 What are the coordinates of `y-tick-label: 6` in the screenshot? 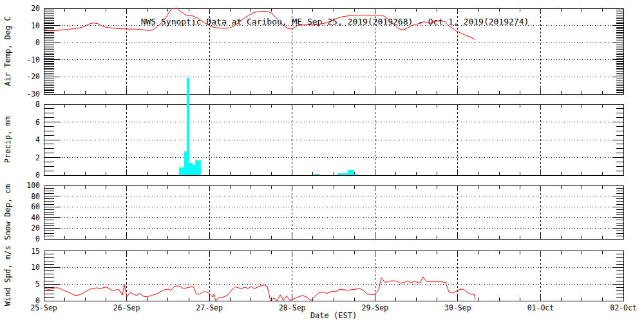 It's located at (37, 122).